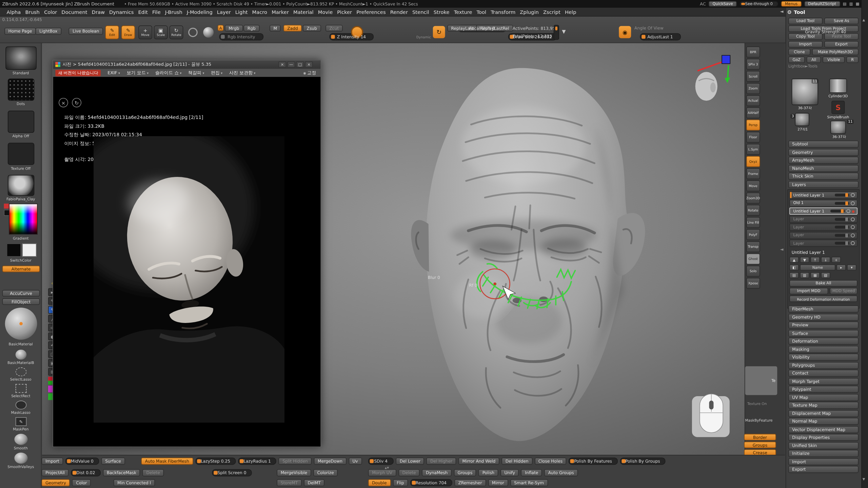  What do you see at coordinates (224, 12) in the screenshot?
I see `menu-item: Layer` at bounding box center [224, 12].